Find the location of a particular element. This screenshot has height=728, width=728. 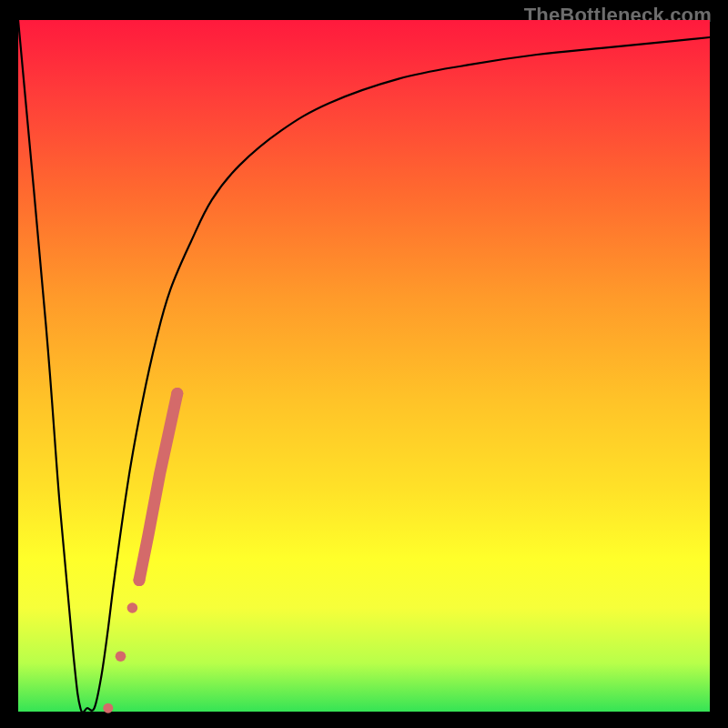

curve-markers is located at coordinates (140, 553).